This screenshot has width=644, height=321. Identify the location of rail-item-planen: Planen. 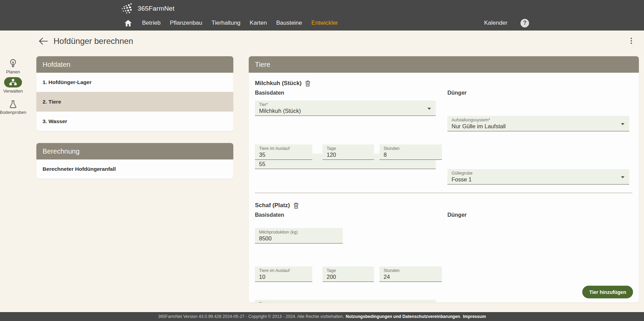
(13, 67).